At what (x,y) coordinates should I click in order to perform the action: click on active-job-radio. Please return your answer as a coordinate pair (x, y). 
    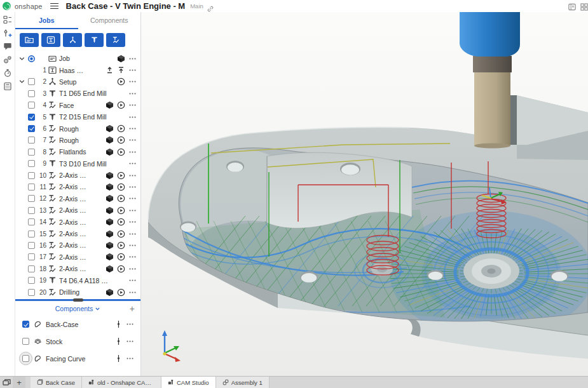
    Looking at the image, I should click on (32, 58).